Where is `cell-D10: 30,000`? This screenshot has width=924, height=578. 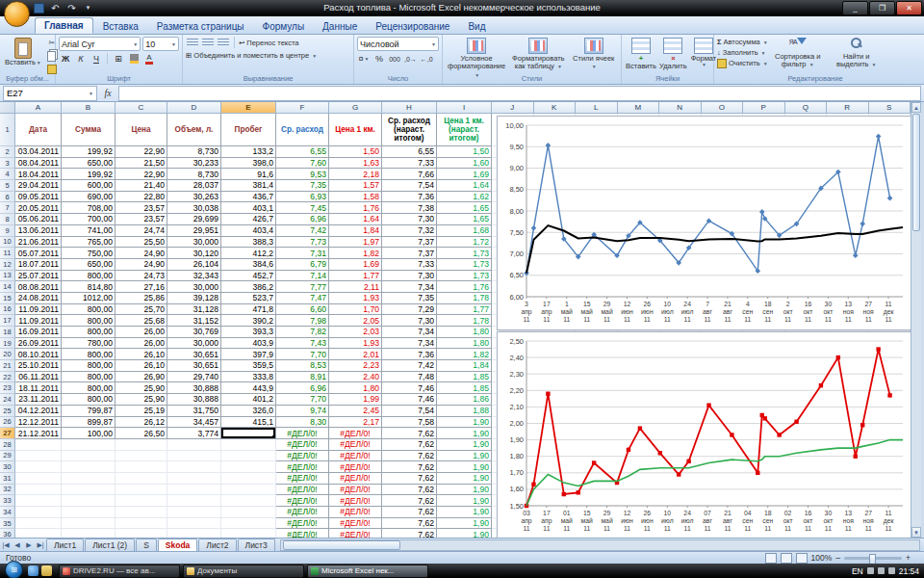
cell-D10: 30,000 is located at coordinates (194, 243).